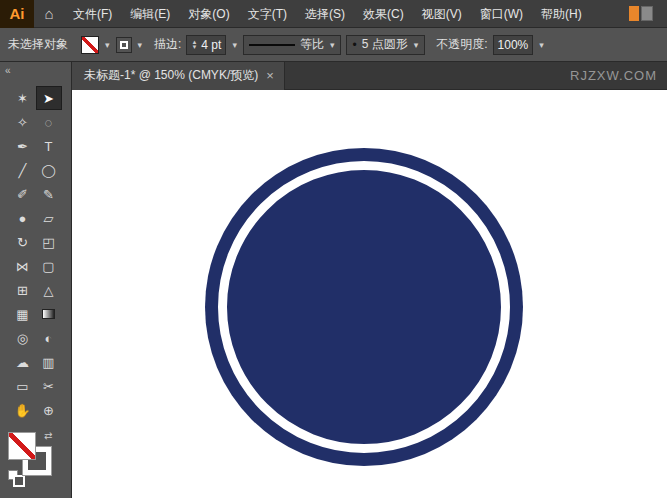 The image size is (667, 498). What do you see at coordinates (23, 290) in the screenshot?
I see `shape-builder-tool: ⊞` at bounding box center [23, 290].